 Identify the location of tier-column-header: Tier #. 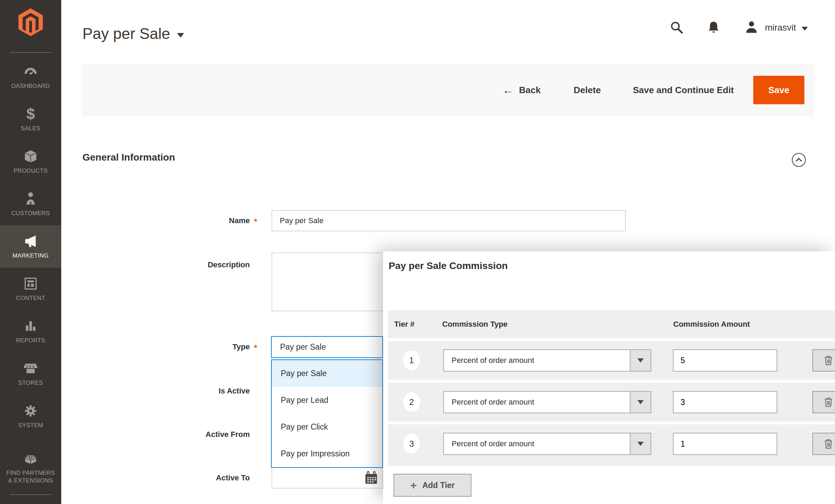
(404, 324).